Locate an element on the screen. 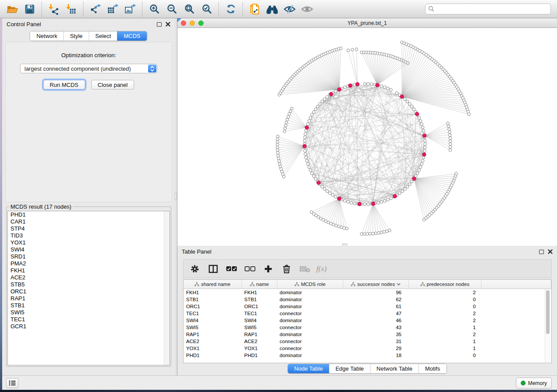 The image size is (557, 392). clone-network-button is located at coordinates (255, 9).